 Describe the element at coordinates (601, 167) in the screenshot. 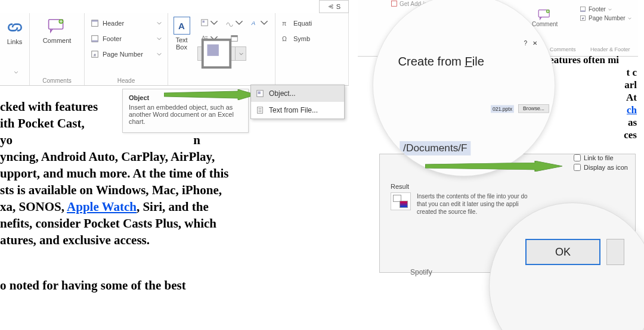

I see `display-as-icon-checkbox: Display as icon` at that location.